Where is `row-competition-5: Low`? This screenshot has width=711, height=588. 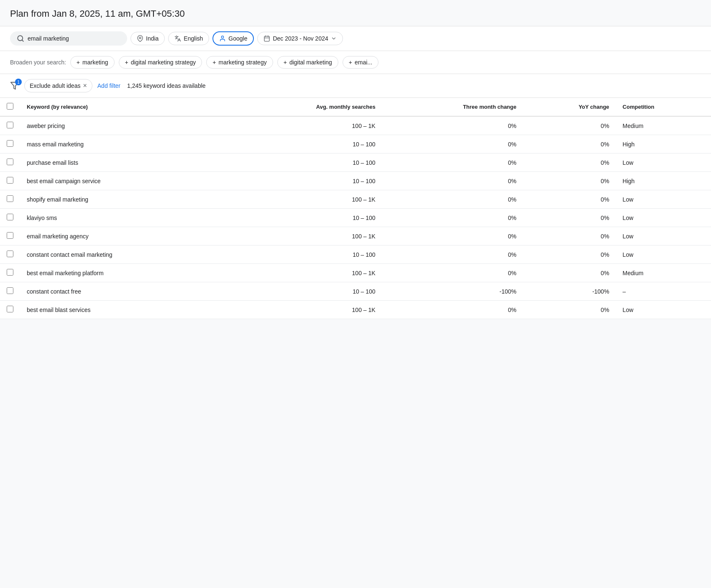
row-competition-5: Low is located at coordinates (663, 218).